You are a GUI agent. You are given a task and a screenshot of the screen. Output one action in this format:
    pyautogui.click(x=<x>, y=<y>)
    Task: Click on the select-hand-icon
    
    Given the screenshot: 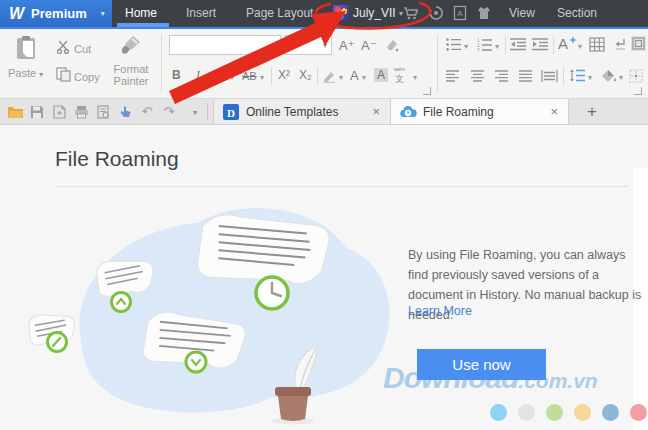 What is the action you would take?
    pyautogui.click(x=125, y=112)
    